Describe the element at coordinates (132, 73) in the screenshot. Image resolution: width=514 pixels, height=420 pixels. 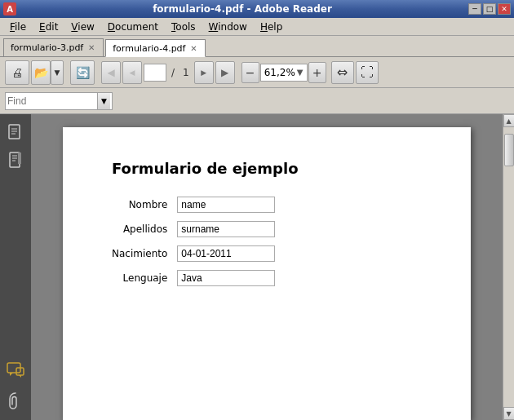
I see `prev-page-button2: ◀` at that location.